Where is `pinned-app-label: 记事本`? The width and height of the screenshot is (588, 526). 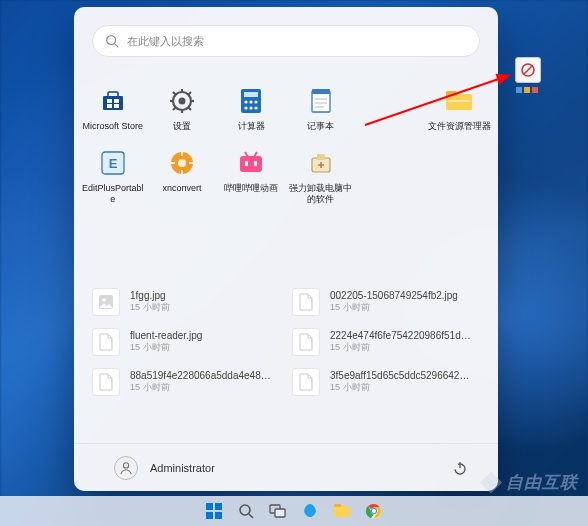
pinned-app-label: 记事本 is located at coordinates (320, 127).